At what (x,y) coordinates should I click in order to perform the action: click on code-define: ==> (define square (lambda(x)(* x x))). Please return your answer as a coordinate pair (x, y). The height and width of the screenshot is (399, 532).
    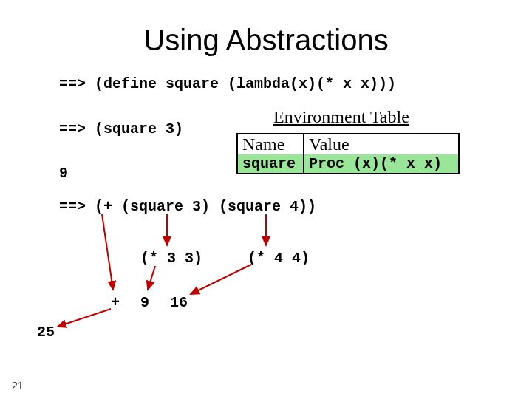
    Looking at the image, I should click on (228, 84).